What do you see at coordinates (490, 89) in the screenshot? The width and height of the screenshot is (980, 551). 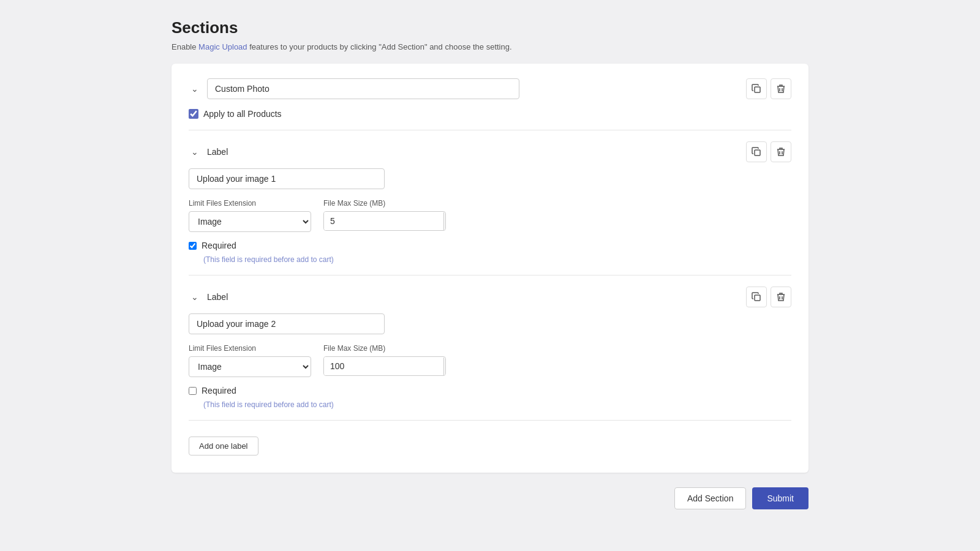 I see `section-header-row: ⌄` at bounding box center [490, 89].